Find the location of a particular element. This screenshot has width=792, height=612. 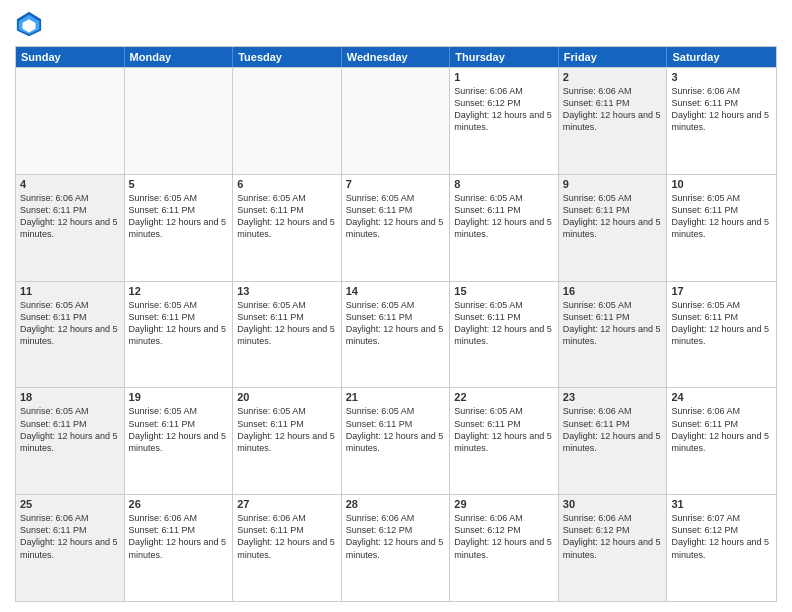

calendar-cell-4: 4Sunrise: 6:06 AM Sunset: 6:11 PM Daylig… is located at coordinates (70, 228).